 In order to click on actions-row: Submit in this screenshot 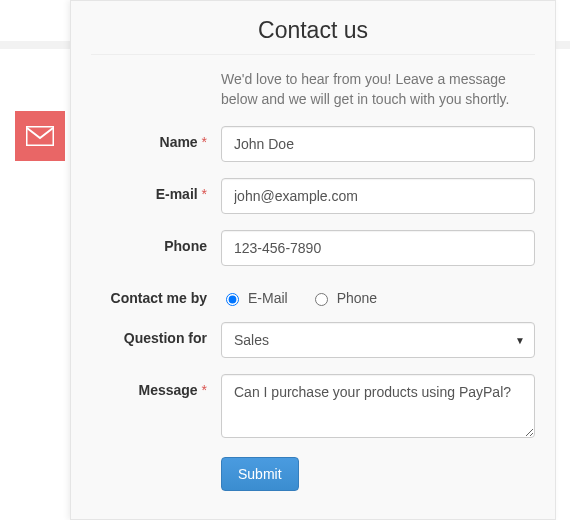, I will do `click(378, 474)`.